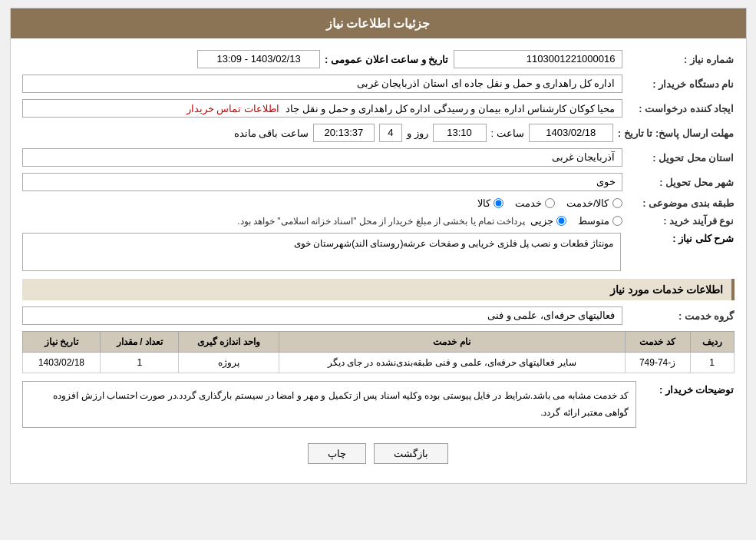 This screenshot has width=756, height=540. What do you see at coordinates (233, 109) in the screenshot?
I see `ijad-konande-link: اطلاعات تماس خریدار` at bounding box center [233, 109].